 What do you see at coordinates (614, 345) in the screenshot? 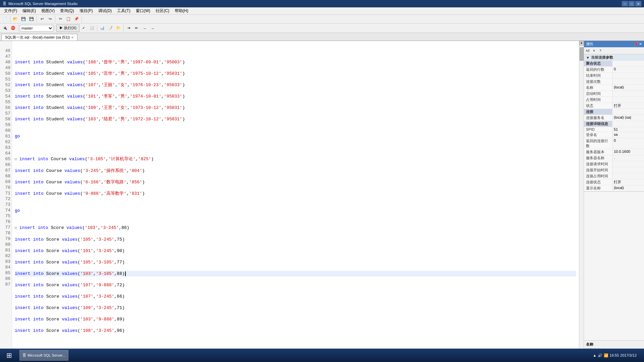
I see `props-name-label: 名称` at bounding box center [614, 345].